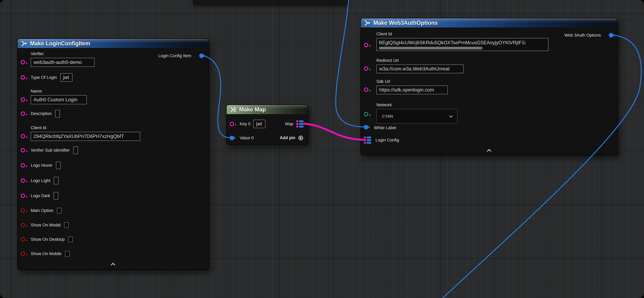  I want to click on pin-block-sdk-url: Sdk Url https://sdk.openlogin.com, so click(412, 87).